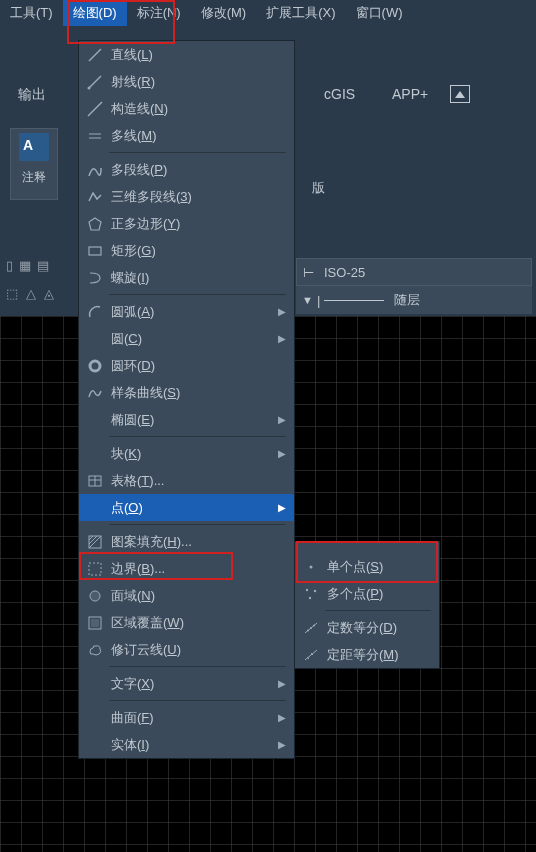 This screenshot has width=536, height=852. I want to click on draw-menu-item: 螺旋(I), so click(186, 278).